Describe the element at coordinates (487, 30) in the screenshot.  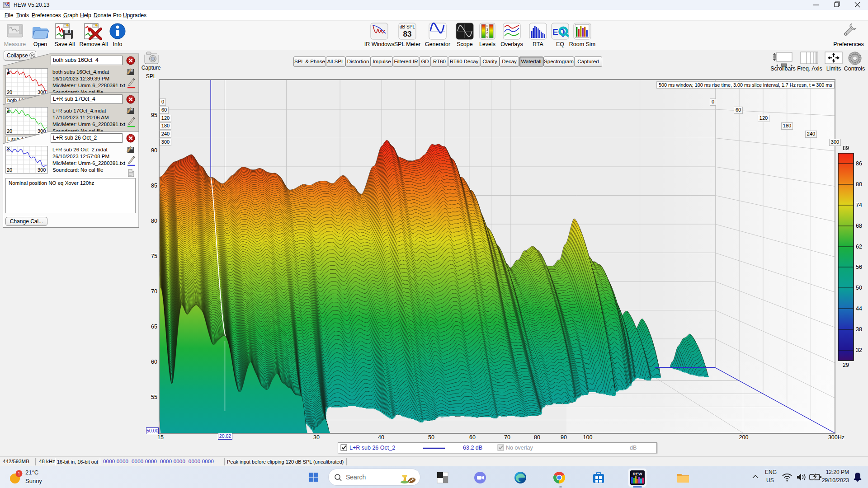
I see `svg-text: 3` at that location.